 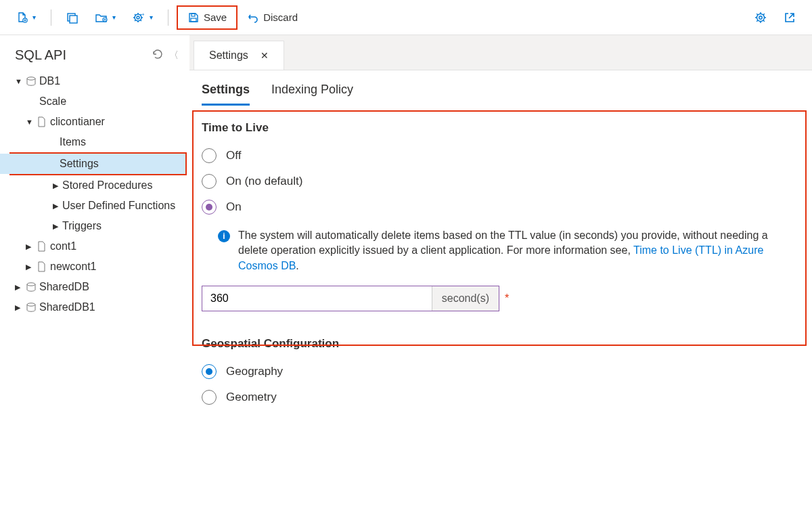 What do you see at coordinates (158, 56) in the screenshot?
I see `refresh-icon` at bounding box center [158, 56].